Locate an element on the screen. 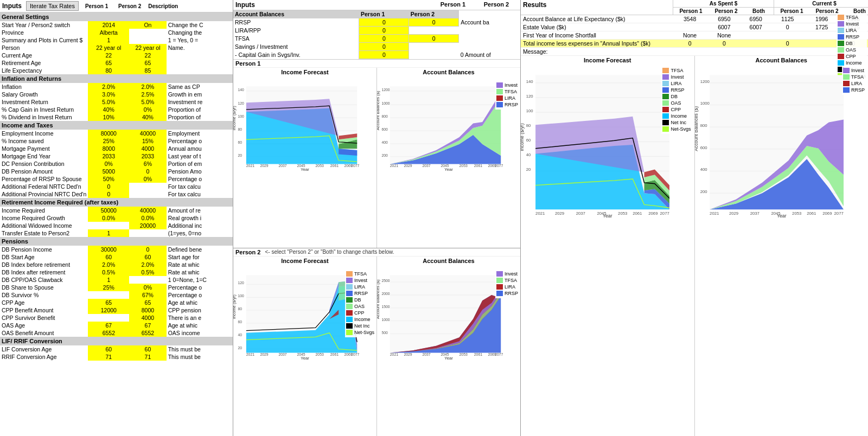 Image resolution: width=868 pixels, height=436 pixels. y-tick: 60 is located at coordinates (528, 140).